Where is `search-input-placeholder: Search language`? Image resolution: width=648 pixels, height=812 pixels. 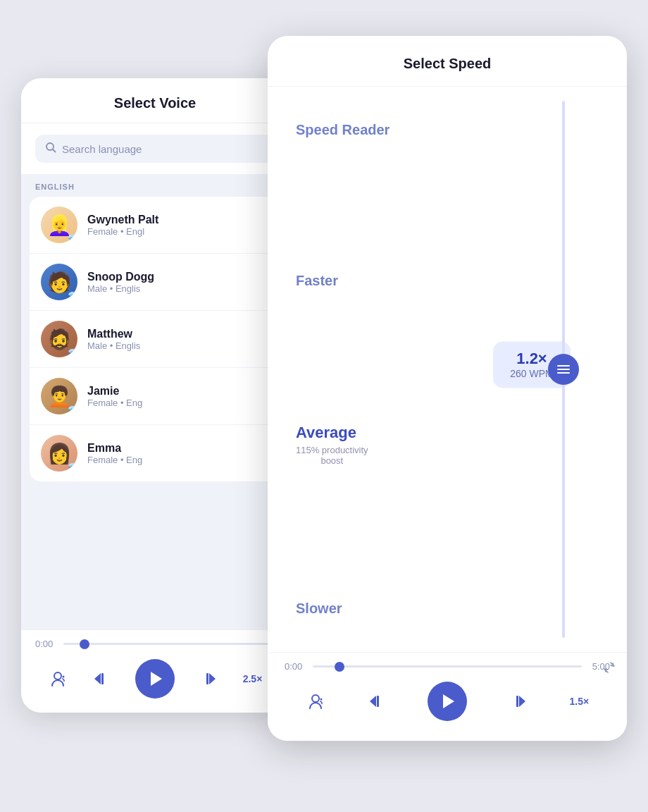
search-input-placeholder: Search language is located at coordinates (101, 149).